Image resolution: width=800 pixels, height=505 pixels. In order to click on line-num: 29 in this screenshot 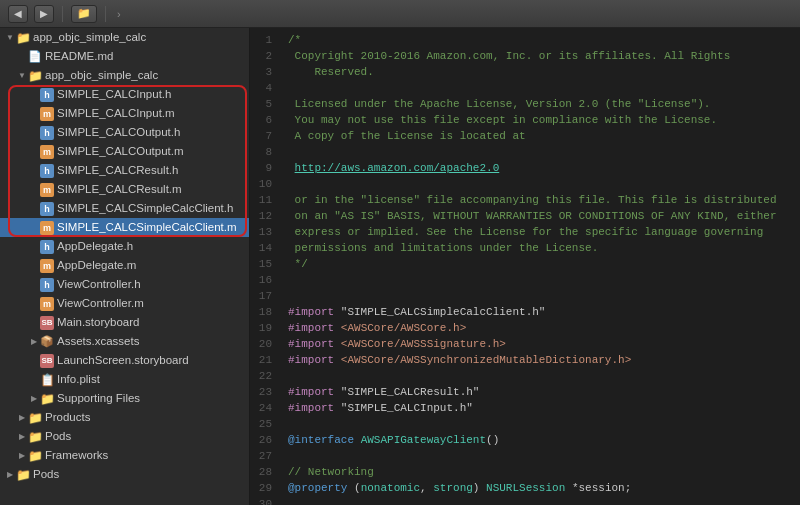, I will do `click(263, 488)`.